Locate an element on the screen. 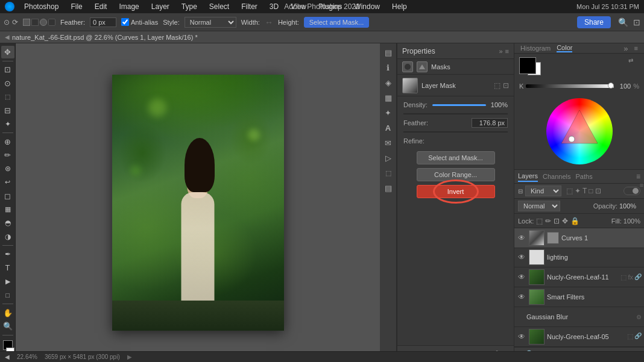  gradient-tool: ▦ is located at coordinates (8, 210).